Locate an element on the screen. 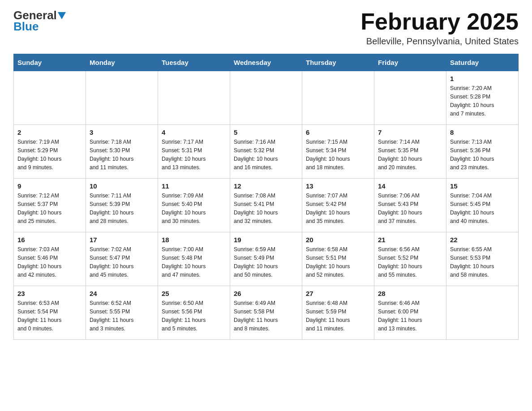  day-info: Sunrise: 7:14 AM Sunset: 5:35 PM Dayligh… is located at coordinates (410, 155).